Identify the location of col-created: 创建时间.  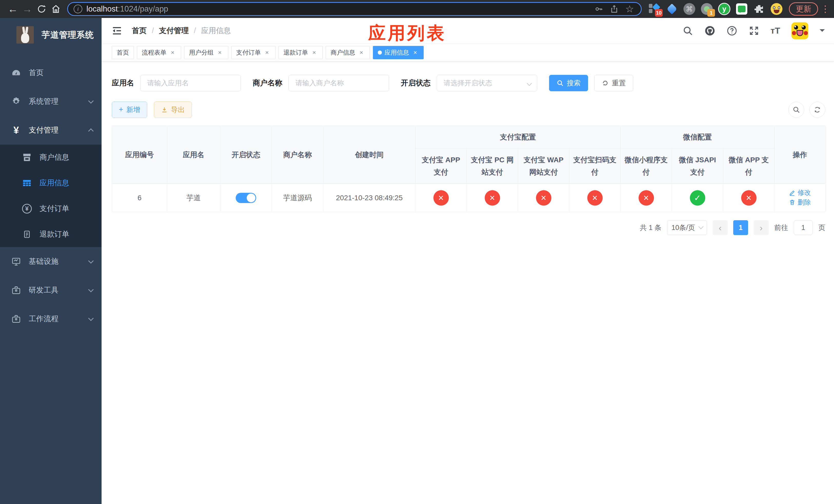
(369, 155).